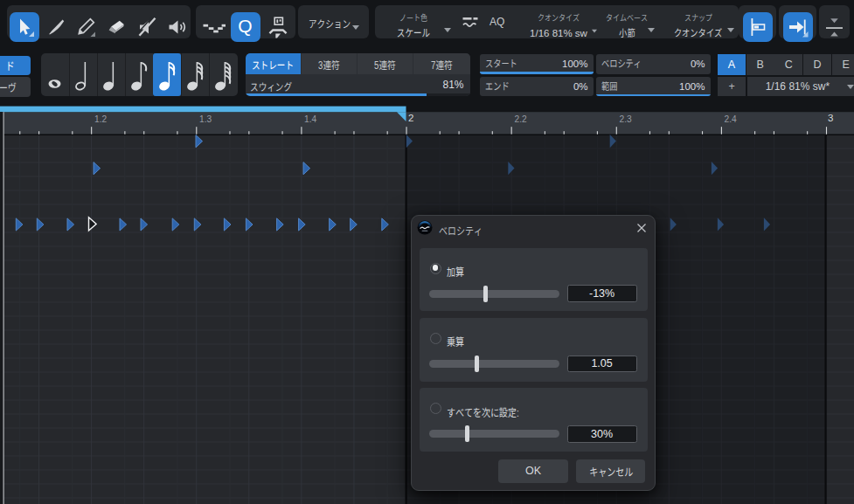 The image size is (854, 504). Describe the element at coordinates (627, 22) in the screenshot. I see `timebase-dropdown: タイムベース 小節` at that location.